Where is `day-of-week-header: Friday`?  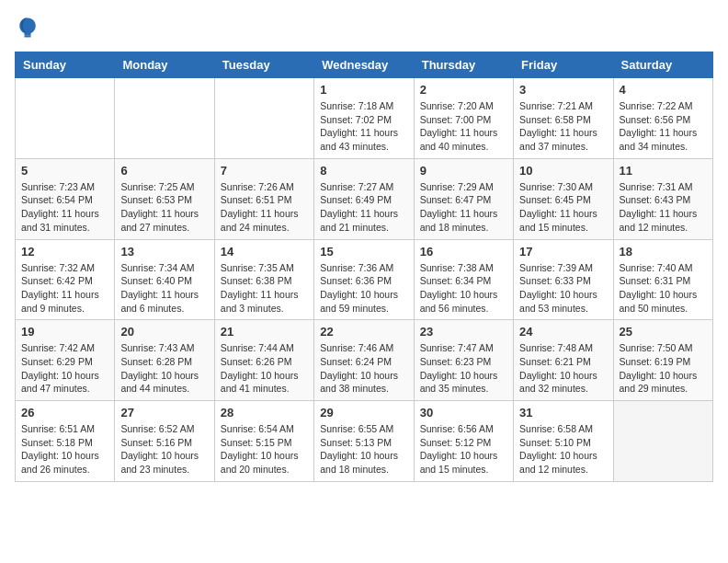 day-of-week-header: Friday is located at coordinates (563, 65).